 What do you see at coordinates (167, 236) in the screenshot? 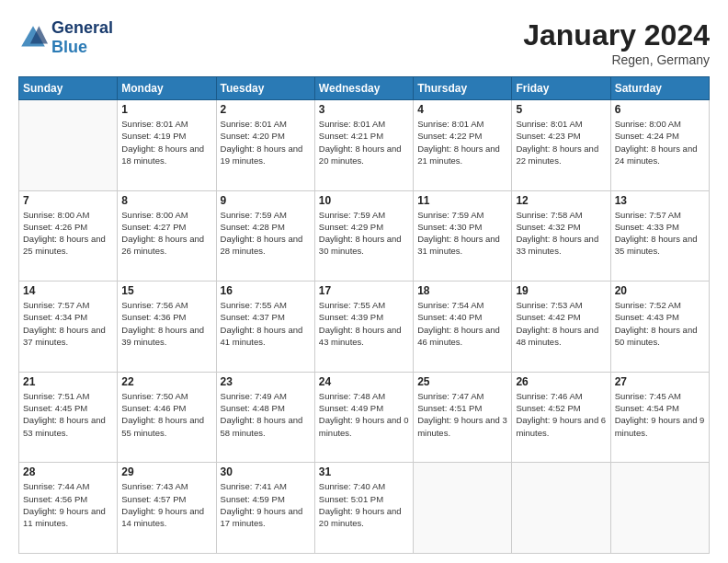
I see `table-row: 8Sunrise: 8:00 AM Sunset: 4:27 PM Daylig…` at bounding box center [167, 236].